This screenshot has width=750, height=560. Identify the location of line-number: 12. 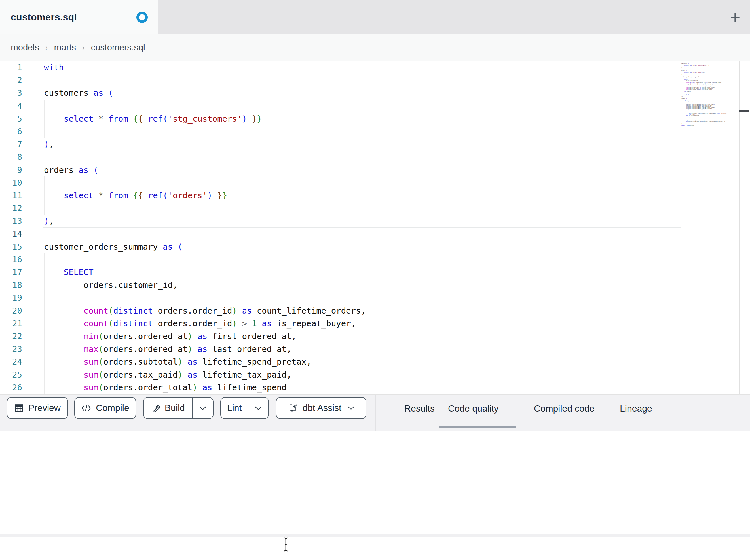
(11, 208).